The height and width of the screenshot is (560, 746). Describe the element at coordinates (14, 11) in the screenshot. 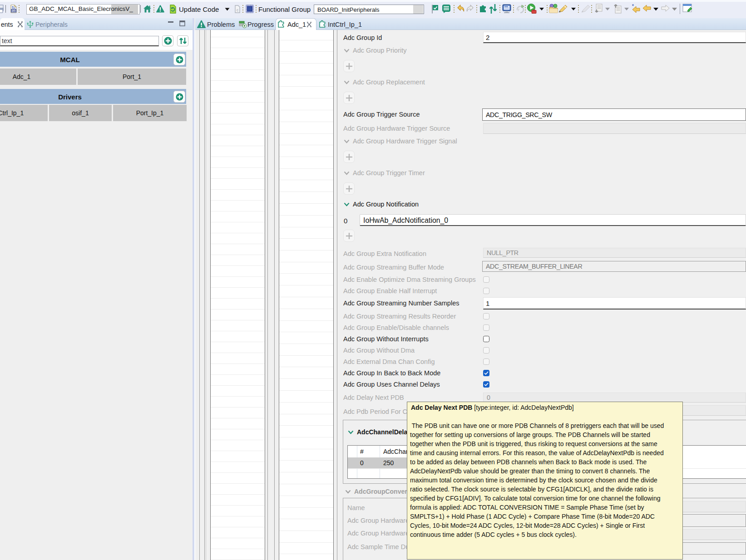

I see `svg-text: 010` at that location.